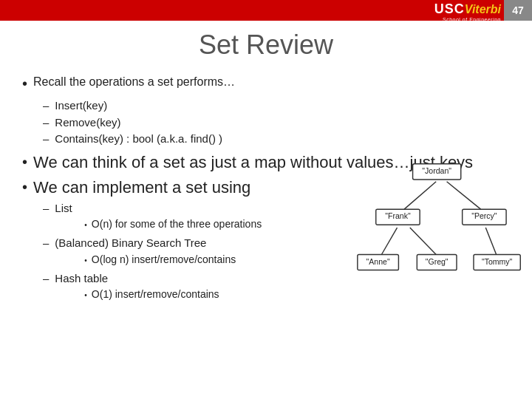 The height and width of the screenshot is (399, 532). What do you see at coordinates (437, 171) in the screenshot?
I see `node-jordan-label: "Jordan"` at bounding box center [437, 171].